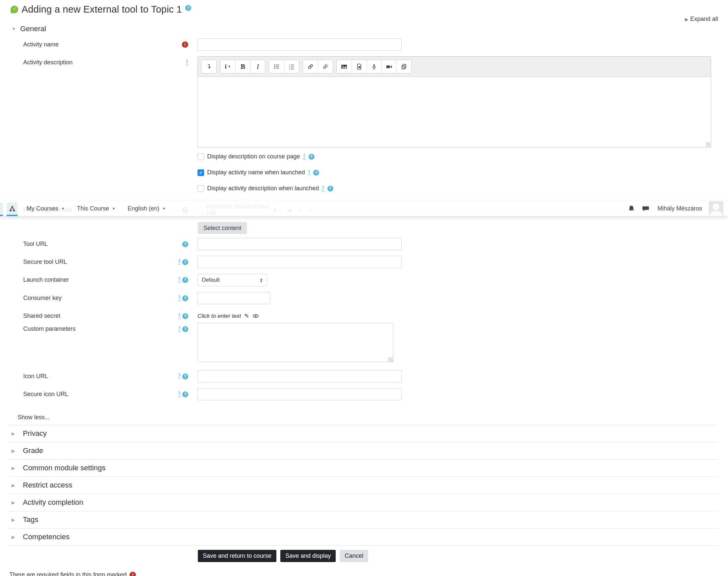 The height and width of the screenshot is (576, 728). What do you see at coordinates (364, 451) in the screenshot?
I see `section-grade: ▶Grade` at bounding box center [364, 451].